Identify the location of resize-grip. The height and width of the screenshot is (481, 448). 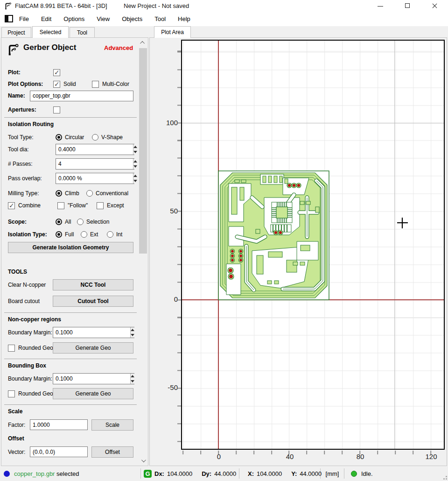
(444, 477).